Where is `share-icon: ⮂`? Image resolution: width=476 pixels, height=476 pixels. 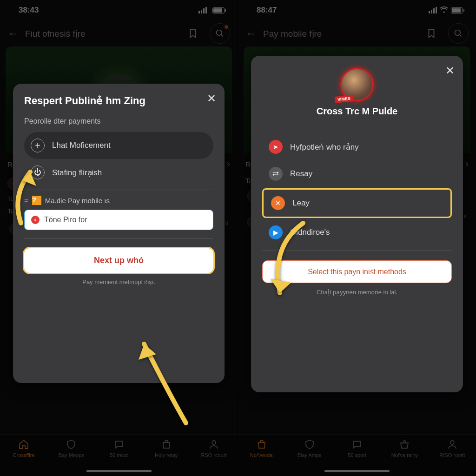
share-icon: ⮂ is located at coordinates (276, 174).